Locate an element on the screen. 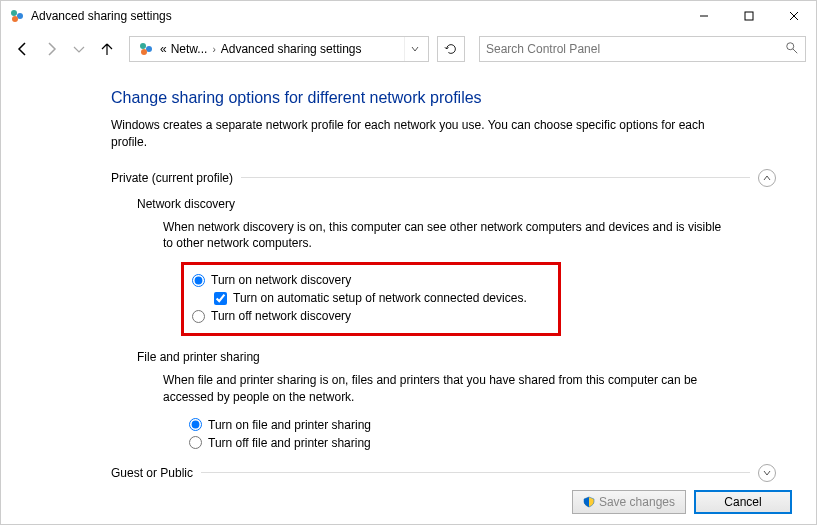 Image resolution: width=817 pixels, height=525 pixels. address-dropdown is located at coordinates (414, 49).